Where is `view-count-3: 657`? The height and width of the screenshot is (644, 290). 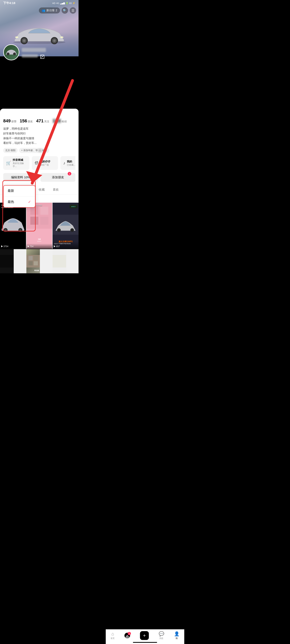
view-count-3: 657 is located at coordinates (58, 246).